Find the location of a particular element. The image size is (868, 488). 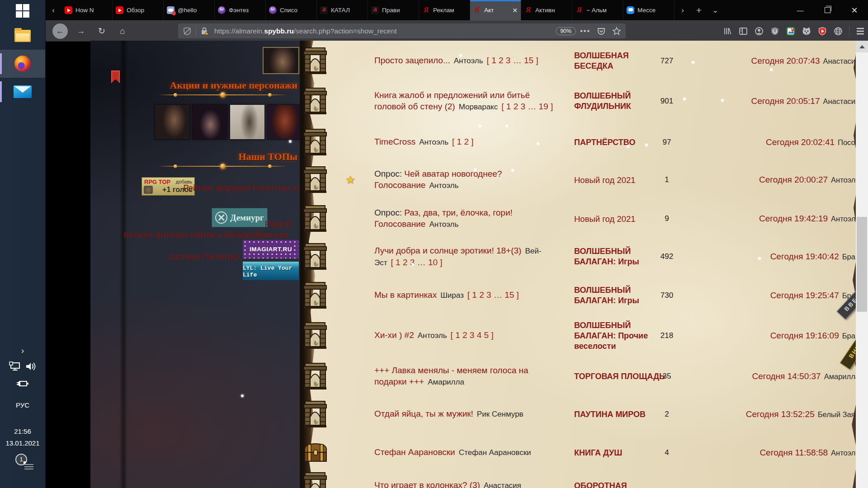

topic-link: Хи-хи ) #2 is located at coordinates (394, 335).